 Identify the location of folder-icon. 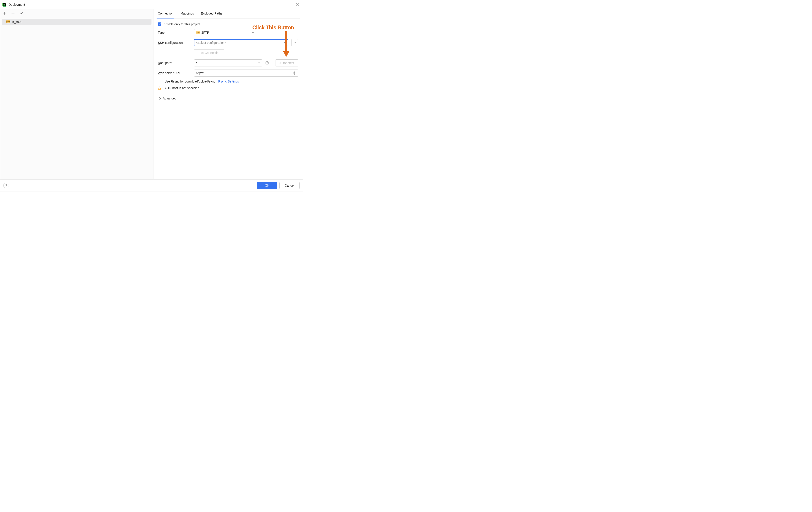
(258, 63).